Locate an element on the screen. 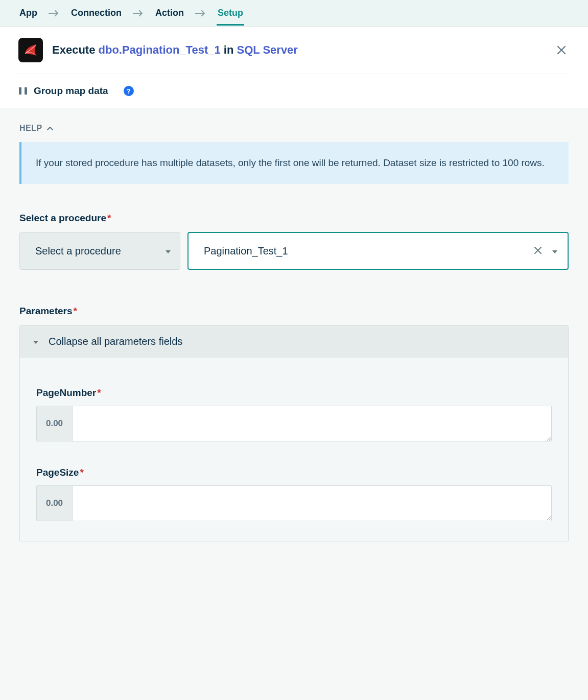 This screenshot has width=588, height=700. tab-setup: Setup is located at coordinates (230, 13).